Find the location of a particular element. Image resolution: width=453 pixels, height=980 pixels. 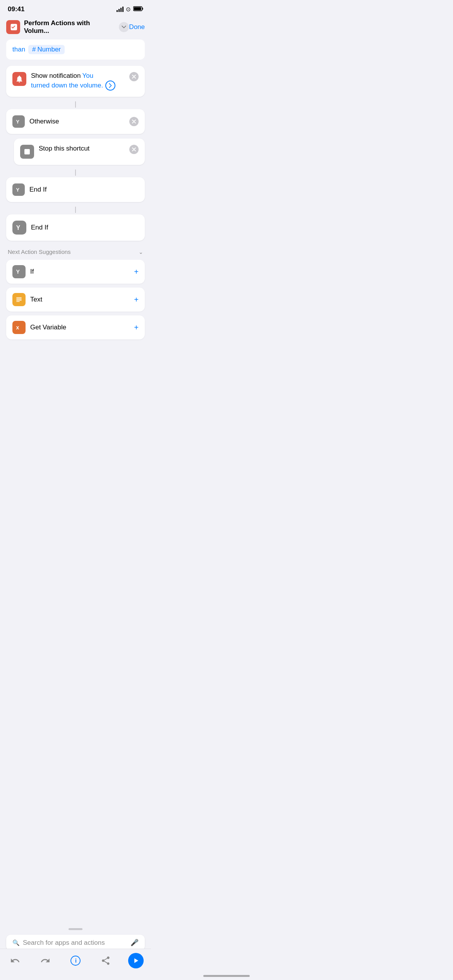

number-badge: # Number is located at coordinates (46, 50).